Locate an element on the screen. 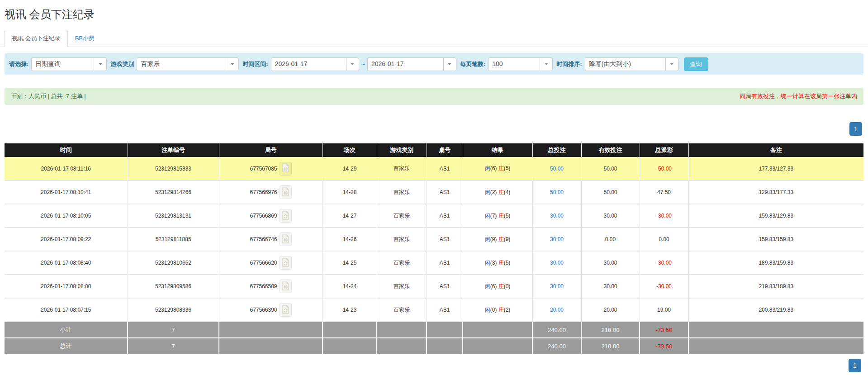 The width and height of the screenshot is (868, 375). date-from-caret-button is located at coordinates (353, 64).